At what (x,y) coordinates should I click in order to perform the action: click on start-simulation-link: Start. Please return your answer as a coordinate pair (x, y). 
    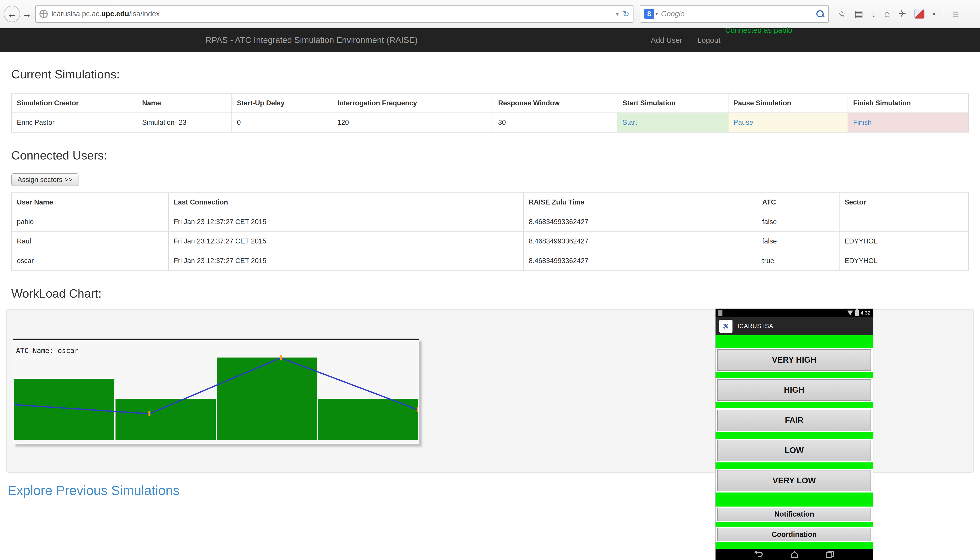
    Looking at the image, I should click on (630, 122).